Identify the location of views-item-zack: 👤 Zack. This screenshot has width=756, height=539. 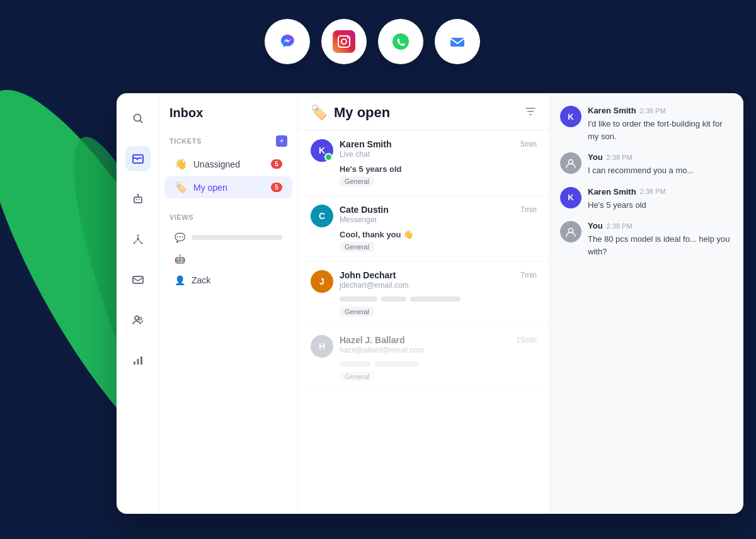
(228, 280).